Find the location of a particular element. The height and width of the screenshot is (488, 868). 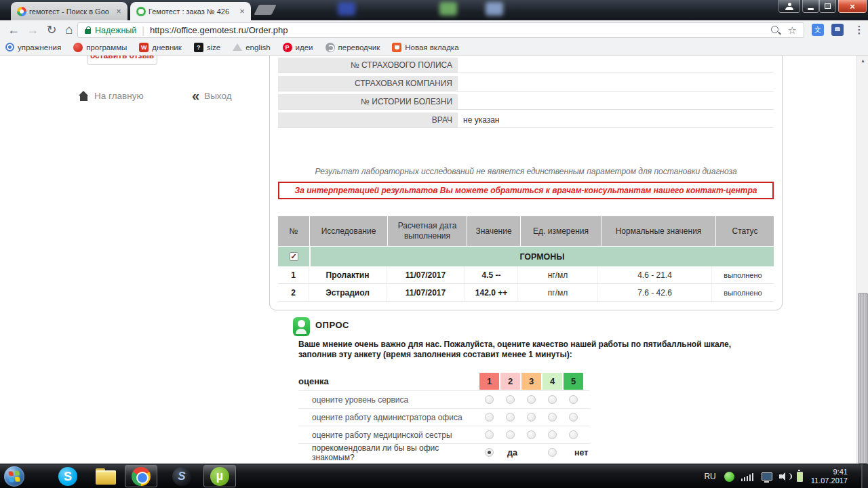

reload-icon: ↻ is located at coordinates (52, 30).